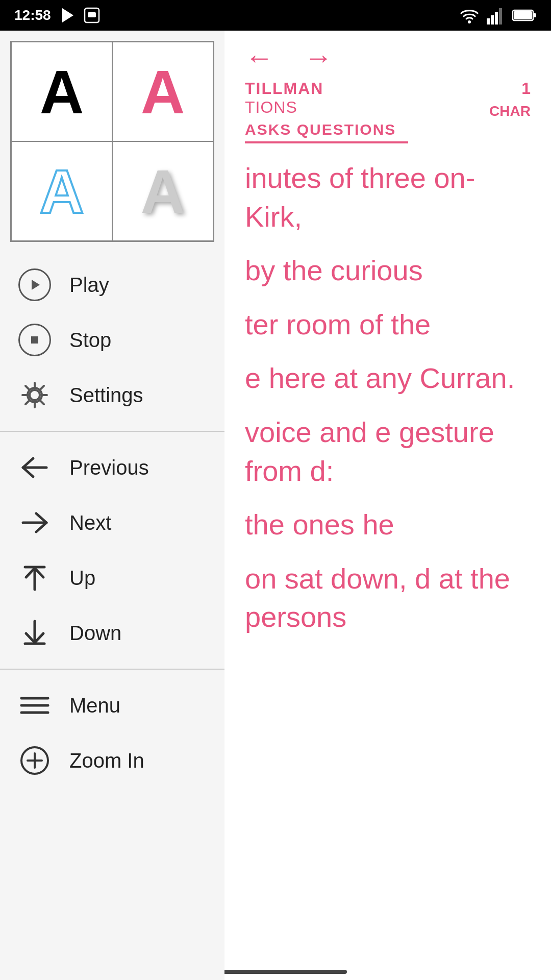 The image size is (551, 980). Describe the element at coordinates (163, 191) in the screenshot. I see `font-option-shadow: A` at that location.